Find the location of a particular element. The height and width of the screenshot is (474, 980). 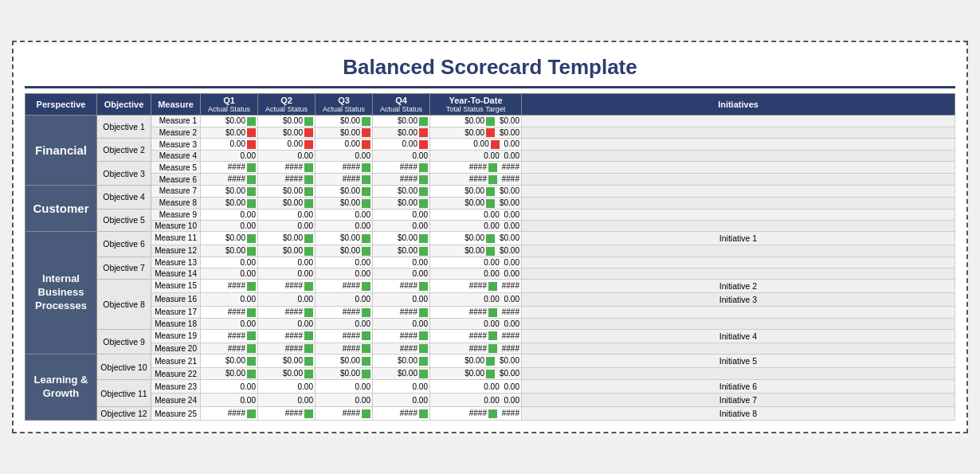

measure-cell: Measure 5 is located at coordinates (176, 167).